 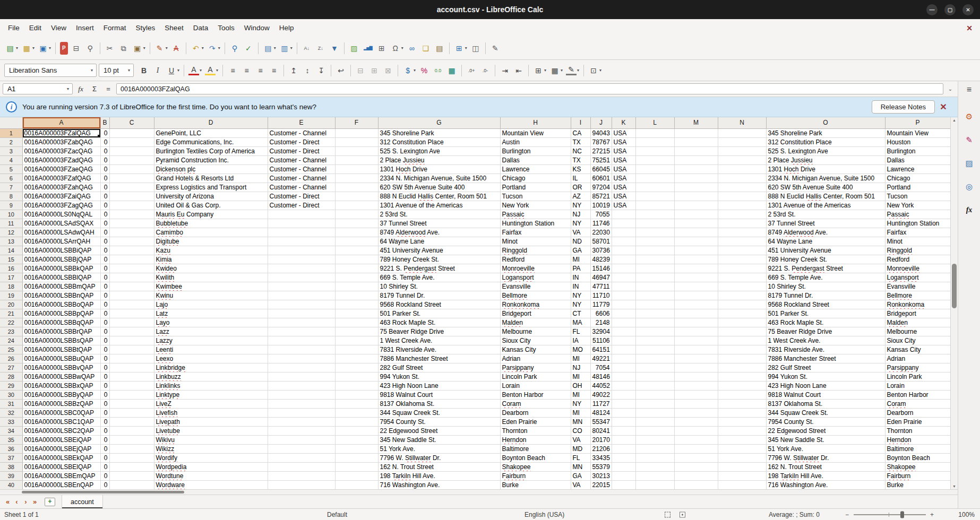 I want to click on cell-M15, so click(x=696, y=259).